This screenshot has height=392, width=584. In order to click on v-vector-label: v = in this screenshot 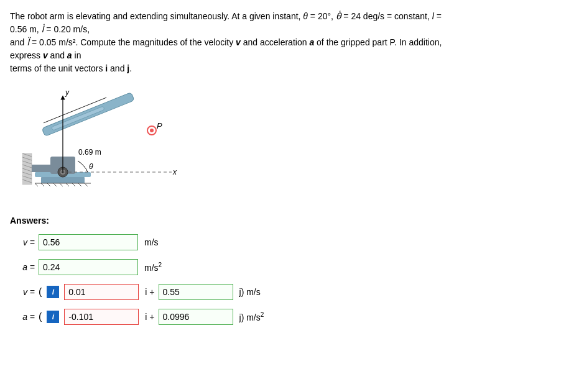, I will do `click(22, 292)`.